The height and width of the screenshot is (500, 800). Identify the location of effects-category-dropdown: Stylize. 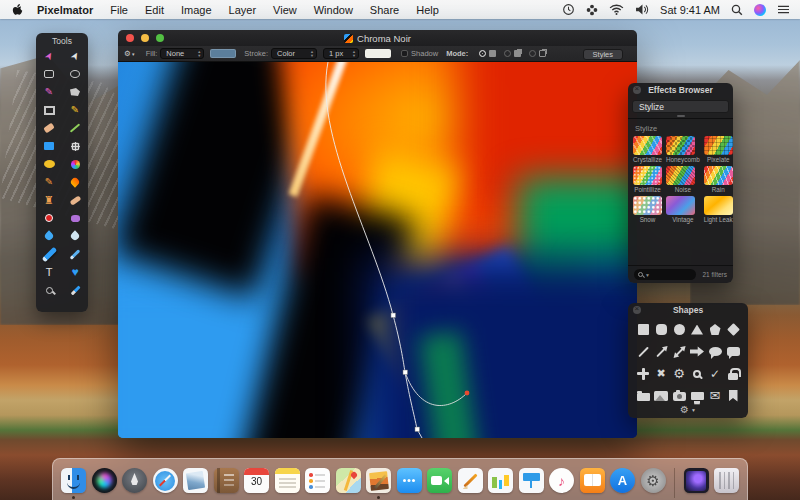
(680, 106).